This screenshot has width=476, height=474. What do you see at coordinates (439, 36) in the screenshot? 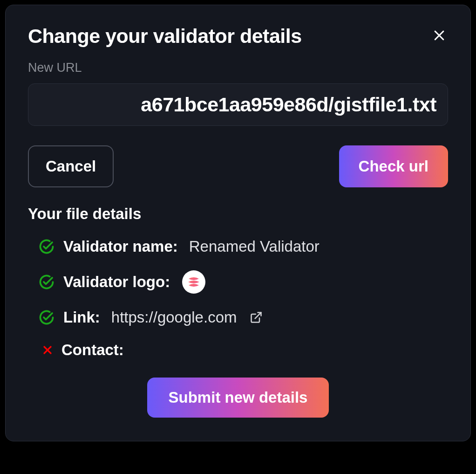
I see `close-icon` at bounding box center [439, 36].